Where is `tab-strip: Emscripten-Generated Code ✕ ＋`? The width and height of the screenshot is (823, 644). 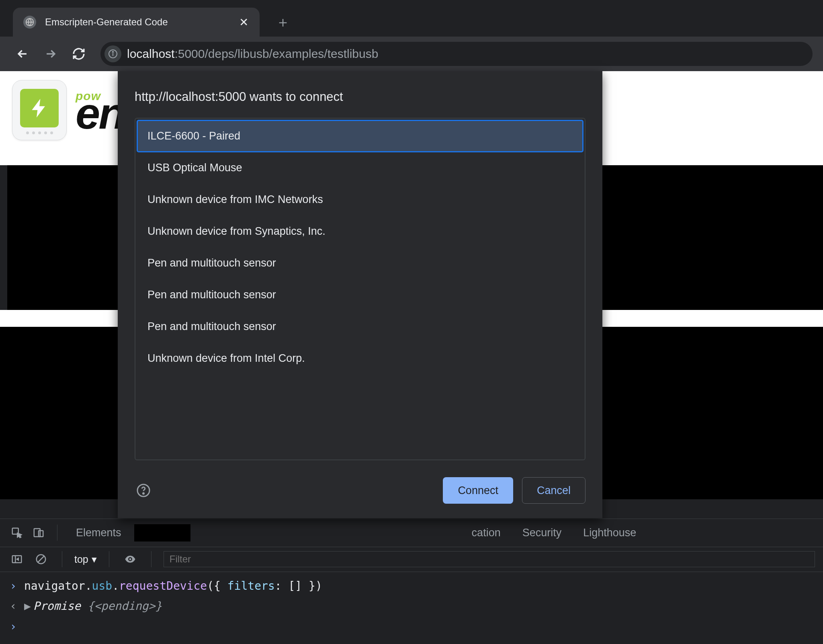 tab-strip: Emscripten-Generated Code ✕ ＋ is located at coordinates (412, 18).